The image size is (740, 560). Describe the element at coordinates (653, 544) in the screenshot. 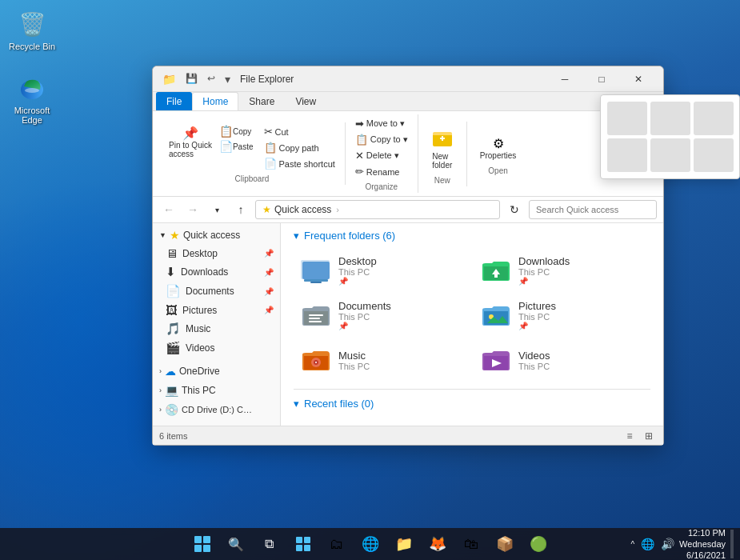

I see `system-tray: ^ 🌐 🔊` at that location.